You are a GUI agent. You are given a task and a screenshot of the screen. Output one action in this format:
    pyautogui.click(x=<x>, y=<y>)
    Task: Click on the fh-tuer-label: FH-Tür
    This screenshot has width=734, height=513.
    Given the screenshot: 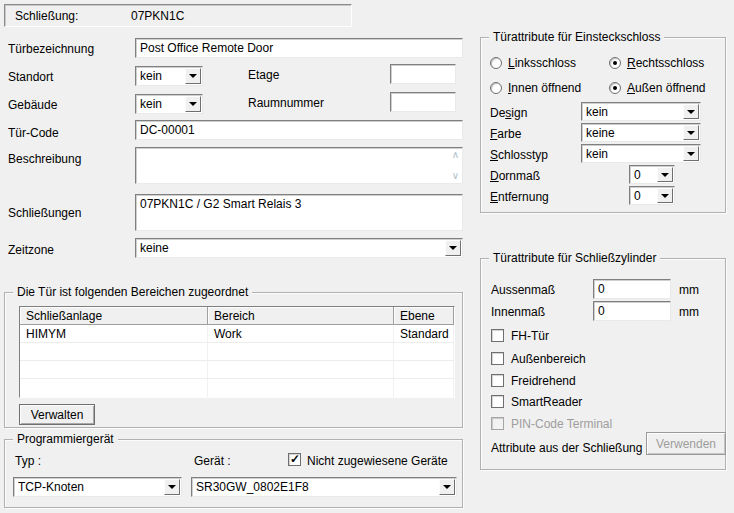 What is the action you would take?
    pyautogui.click(x=530, y=336)
    